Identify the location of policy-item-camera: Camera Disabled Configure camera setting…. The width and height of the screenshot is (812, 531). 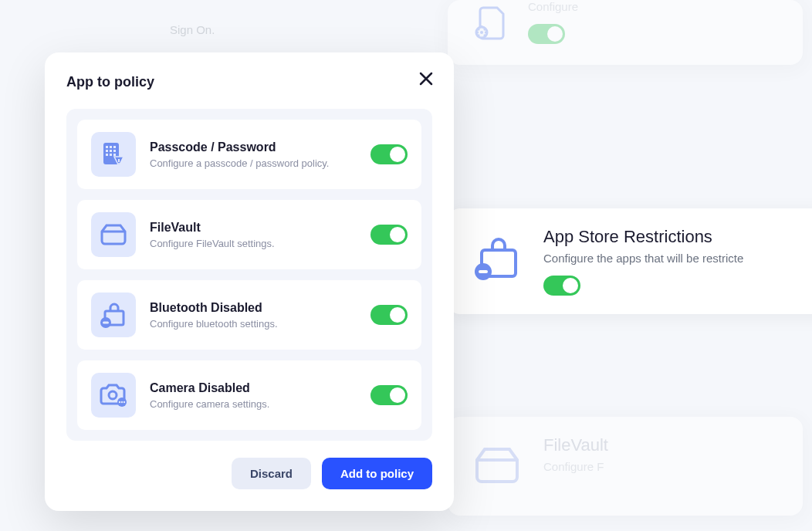
(249, 395).